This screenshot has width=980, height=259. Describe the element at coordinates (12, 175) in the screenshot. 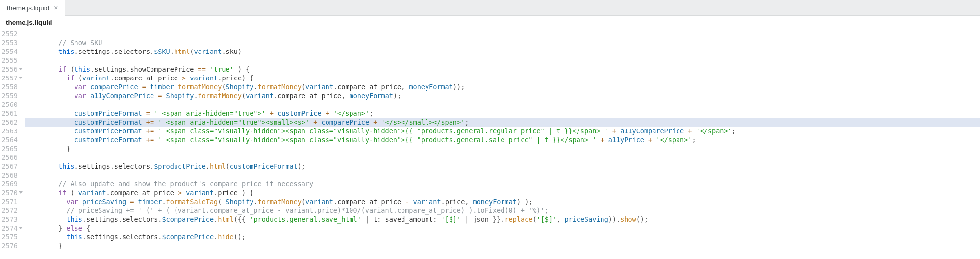

I see `line-number: 2568` at that location.